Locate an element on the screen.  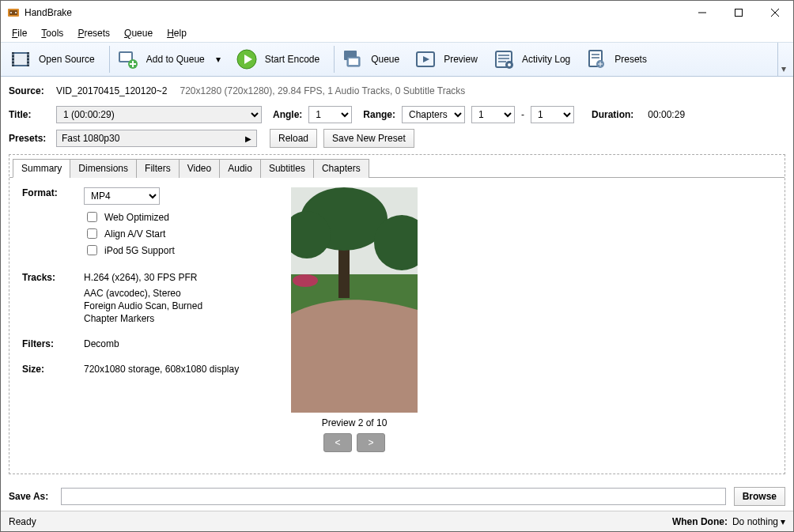
save-as-row: Save As: Browse is located at coordinates (397, 495).